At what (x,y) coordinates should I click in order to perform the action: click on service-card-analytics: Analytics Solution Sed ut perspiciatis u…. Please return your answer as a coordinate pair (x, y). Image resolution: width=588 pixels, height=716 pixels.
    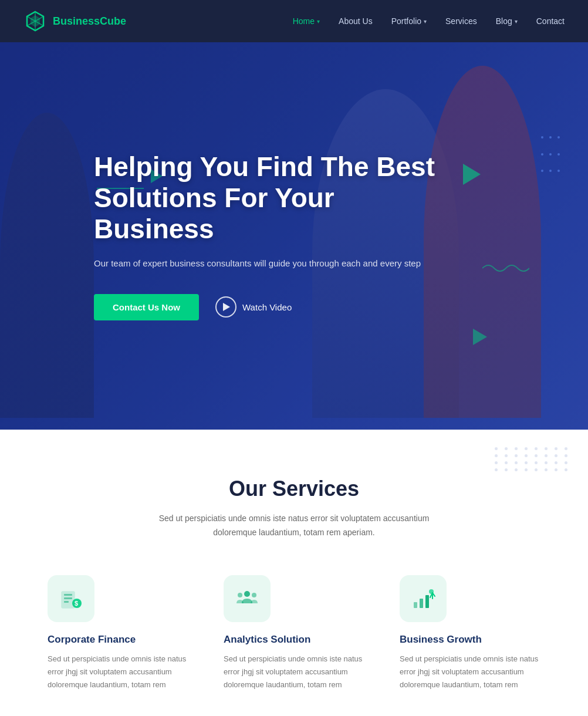
    Looking at the image, I should click on (294, 633).